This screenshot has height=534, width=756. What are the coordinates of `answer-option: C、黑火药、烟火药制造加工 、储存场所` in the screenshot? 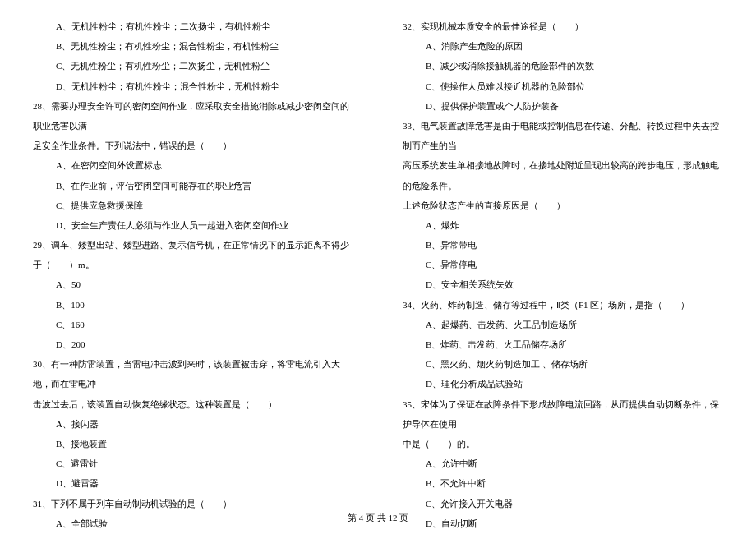 It's located at (563, 364).